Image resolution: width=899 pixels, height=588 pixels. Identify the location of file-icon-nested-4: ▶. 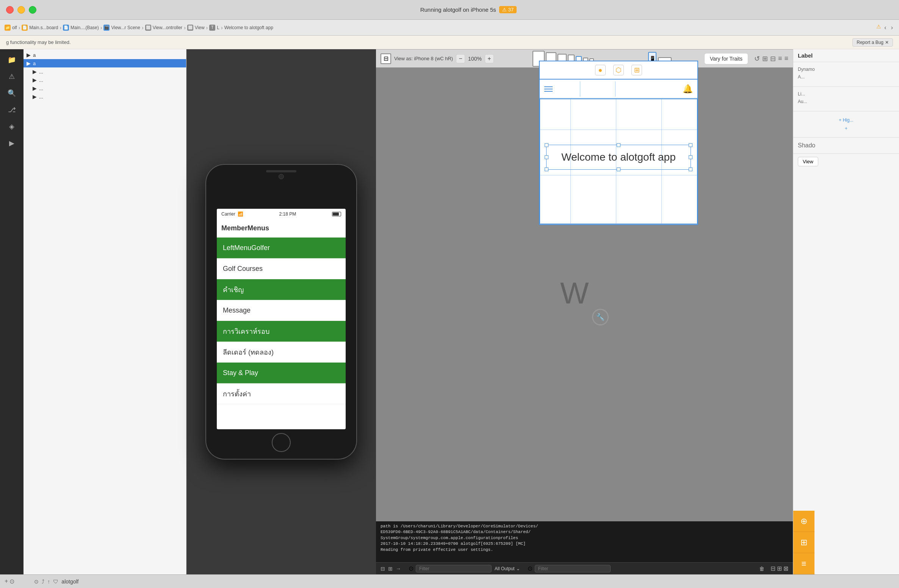
(35, 97).